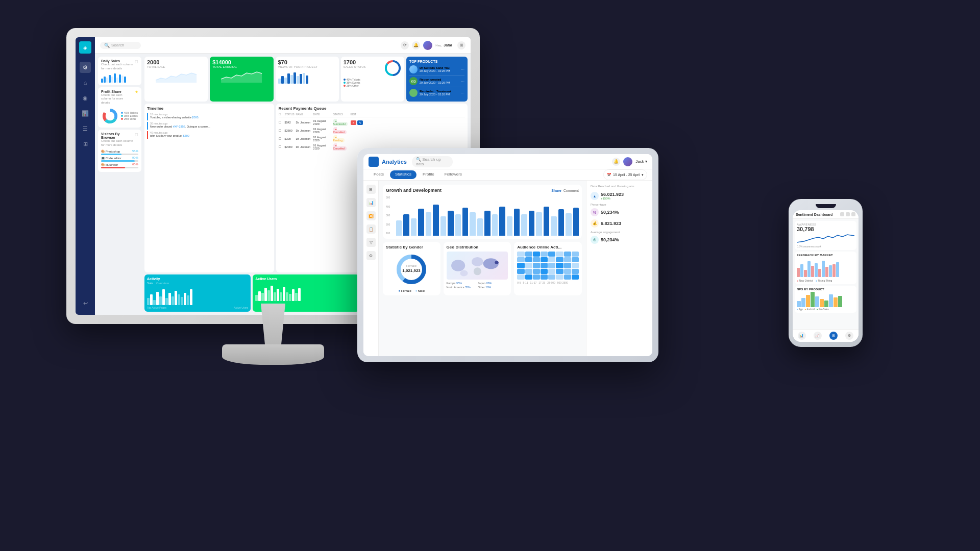 Image resolution: width=980 pixels, height=551 pixels. What do you see at coordinates (372, 122) in the screenshot?
I see `payment-row-1: ☐ $542 Dr. Jackson 01 August 2020 ● Succ…` at bounding box center [372, 122].